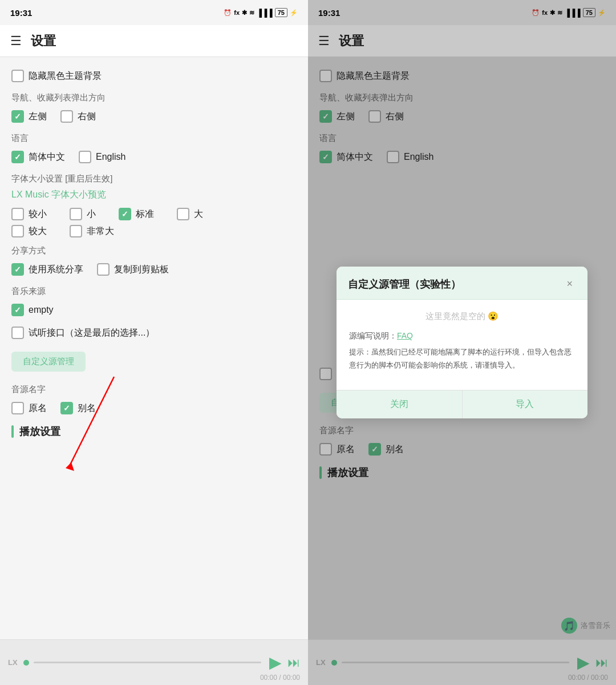  Describe the element at coordinates (18, 116) in the screenshot. I see `nav-left-cb-box` at that location.